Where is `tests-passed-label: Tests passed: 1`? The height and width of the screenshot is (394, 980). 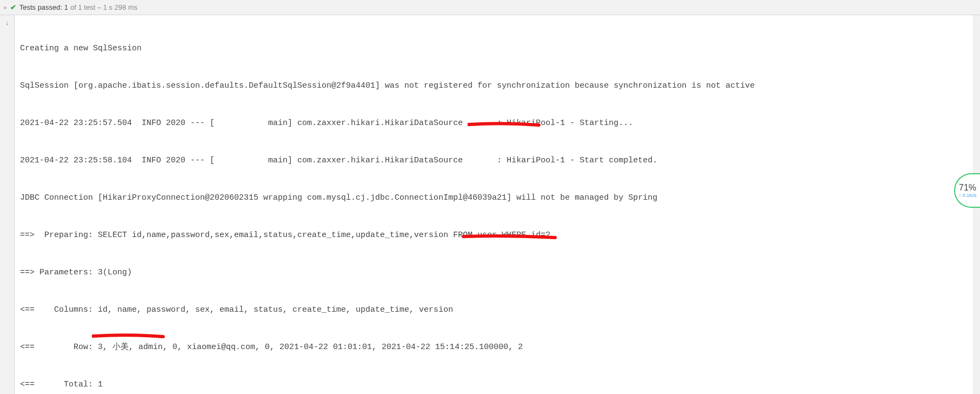 tests-passed-label: Tests passed: 1 is located at coordinates (44, 8).